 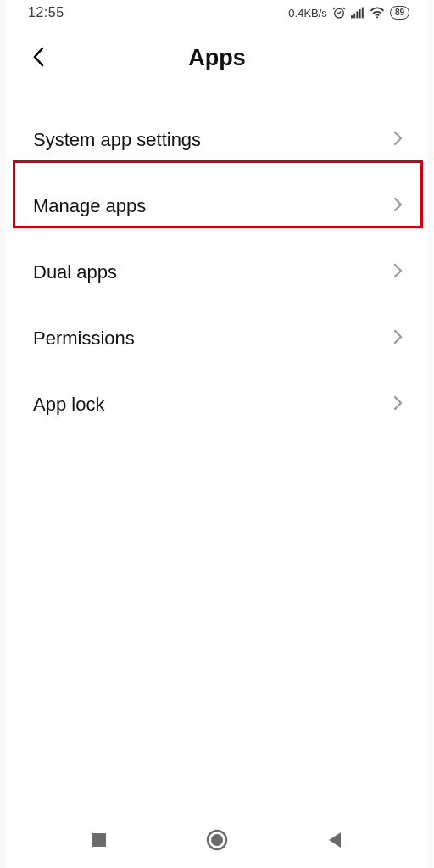 I want to click on battery-level: 89, so click(x=400, y=13).